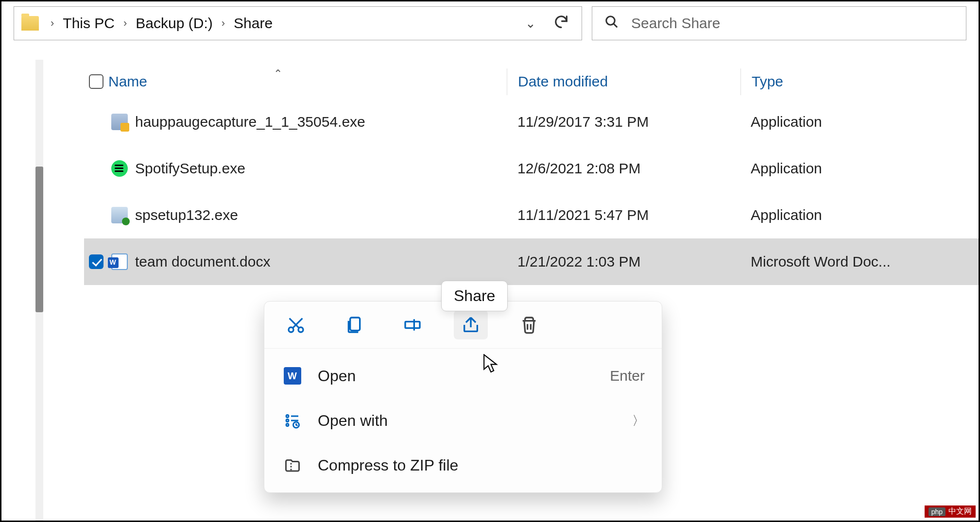 The width and height of the screenshot is (980, 522). What do you see at coordinates (612, 23) in the screenshot?
I see `search-icon` at bounding box center [612, 23].